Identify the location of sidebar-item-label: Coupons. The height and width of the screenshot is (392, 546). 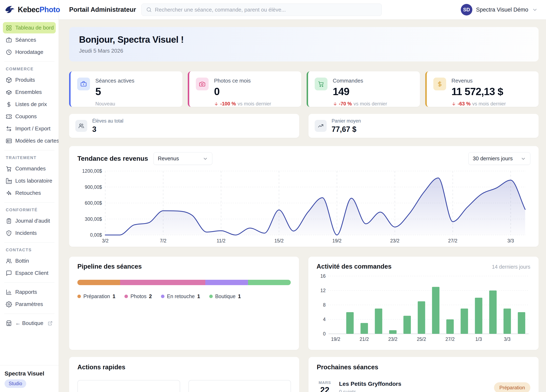
(26, 116).